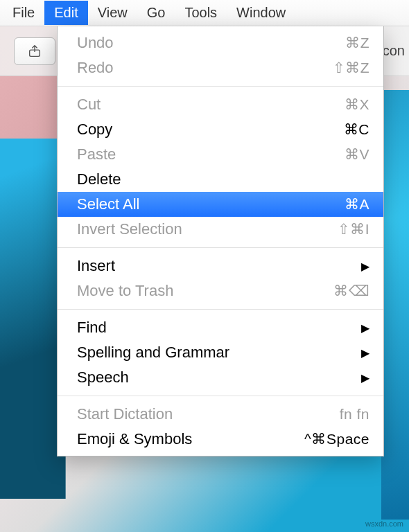  What do you see at coordinates (219, 353) in the screenshot?
I see `menu-item-label: Spelling and Grammar` at bounding box center [219, 353].